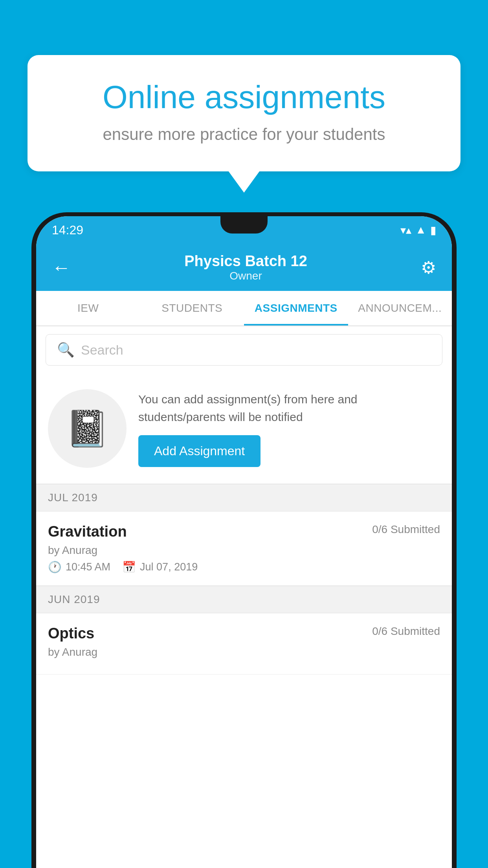 This screenshot has width=488, height=868. What do you see at coordinates (246, 261) in the screenshot?
I see `header-title: Physics Batch 12` at bounding box center [246, 261].